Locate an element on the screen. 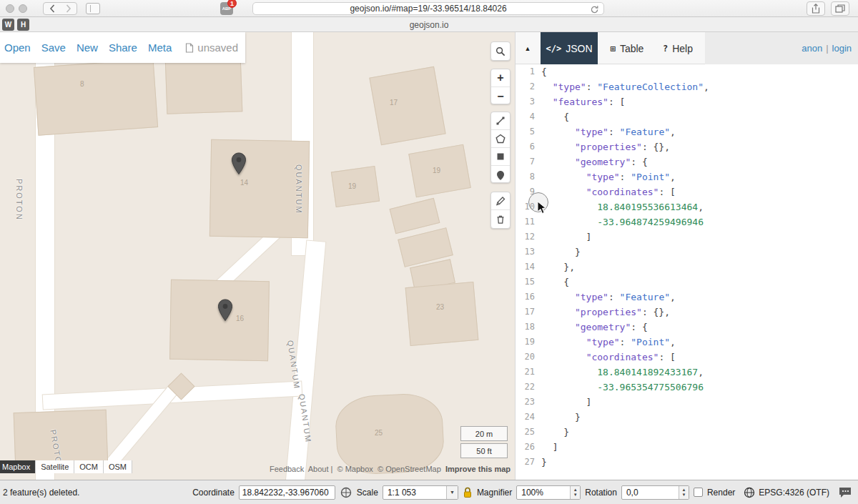 The width and height of the screenshot is (858, 504). address-bar: geojson.io/#map=19/-33.96514/18.84026 is located at coordinates (428, 9).